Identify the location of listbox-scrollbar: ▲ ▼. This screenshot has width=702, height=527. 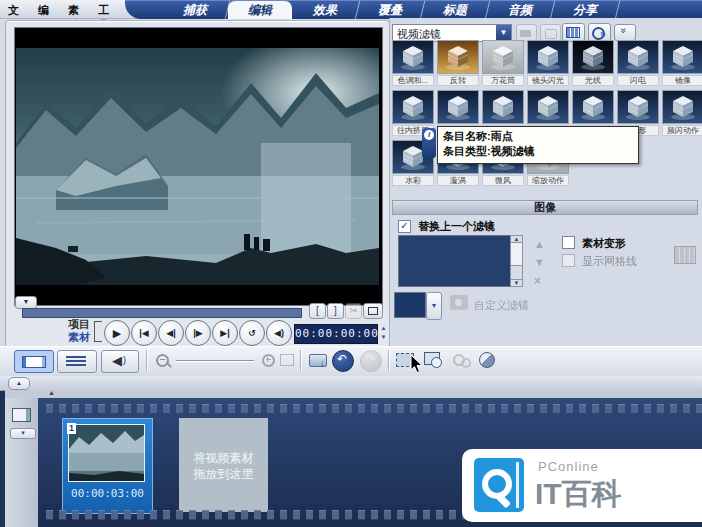
(516, 261).